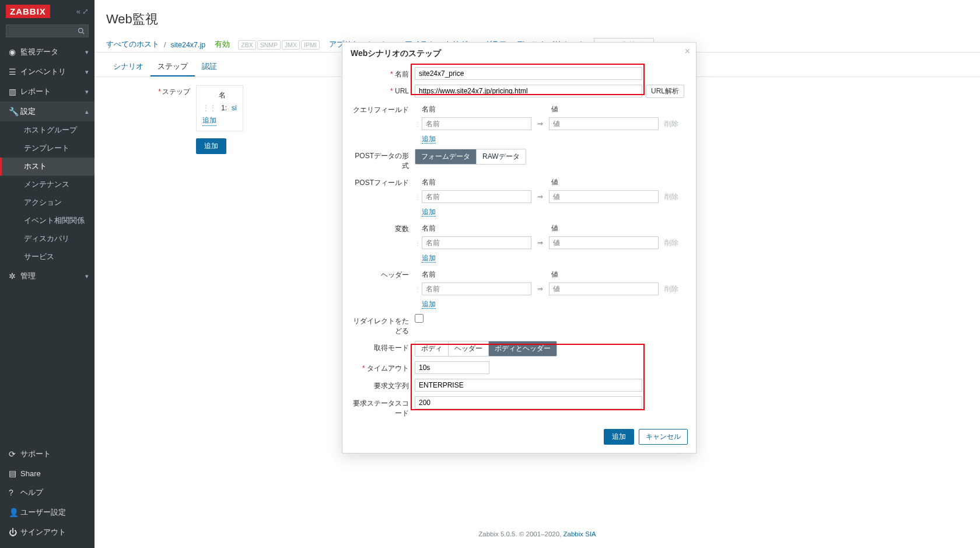 Image resolution: width=980 pixels, height=548 pixels. Describe the element at coordinates (470, 156) in the screenshot. I see `post-type-toggle: フォームデータ RAWデータ` at that location.